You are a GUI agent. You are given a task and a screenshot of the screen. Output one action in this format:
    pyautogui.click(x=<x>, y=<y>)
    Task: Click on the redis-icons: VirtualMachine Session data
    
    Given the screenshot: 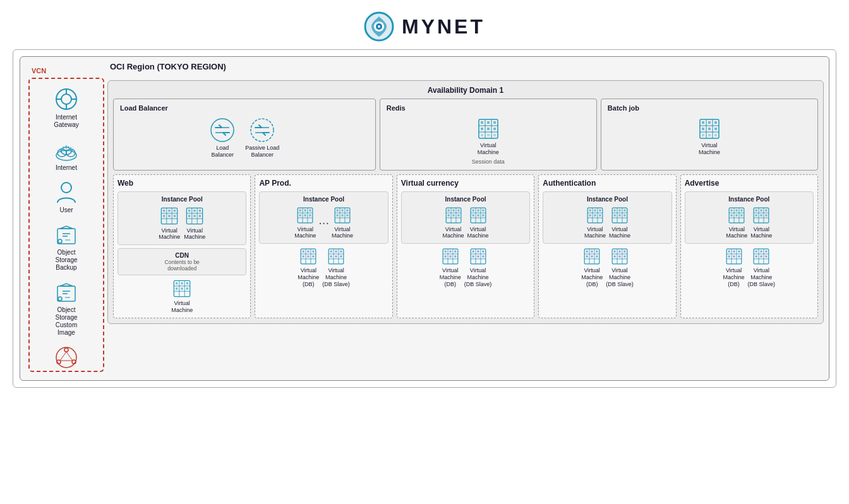 What is the action you would take?
    pyautogui.click(x=488, y=141)
    